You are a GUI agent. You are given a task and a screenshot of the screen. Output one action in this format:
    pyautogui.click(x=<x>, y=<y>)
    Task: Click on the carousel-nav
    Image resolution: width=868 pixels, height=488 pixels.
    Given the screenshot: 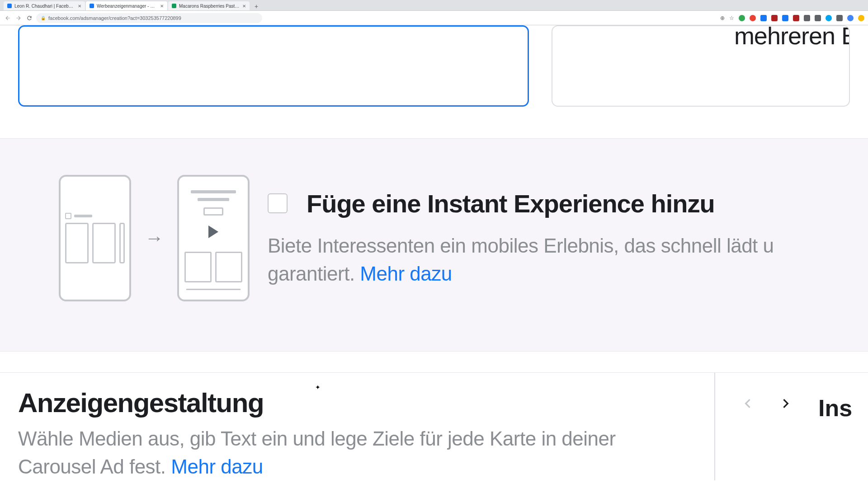 What is the action you would take?
    pyautogui.click(x=766, y=427)
    